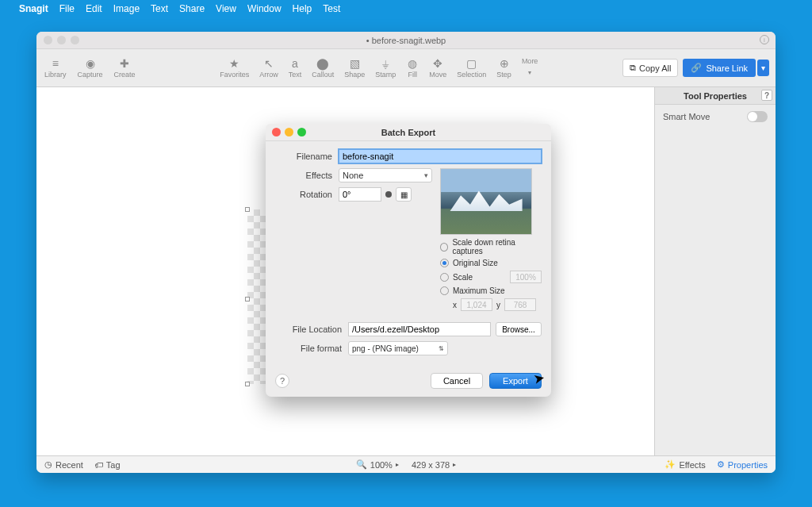 The height and width of the screenshot is (507, 812). Describe the element at coordinates (715, 271) in the screenshot. I see `tool-properties-panel: Tool Properties ? Smart Move` at that location.